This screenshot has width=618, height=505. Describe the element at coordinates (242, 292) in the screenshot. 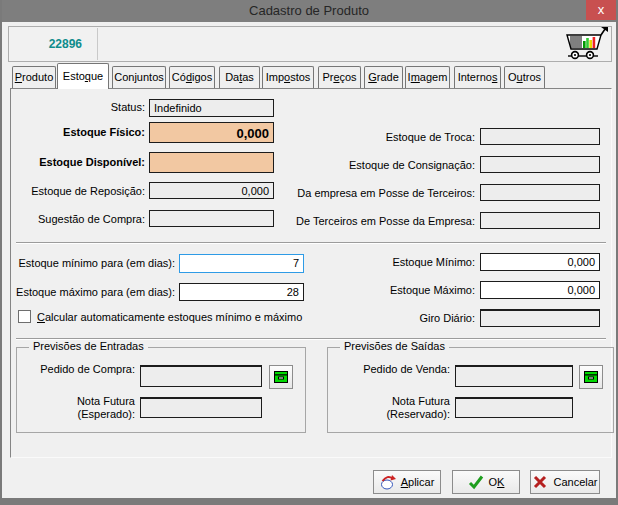

I see `estoque-maximo-dias-field: 28` at that location.